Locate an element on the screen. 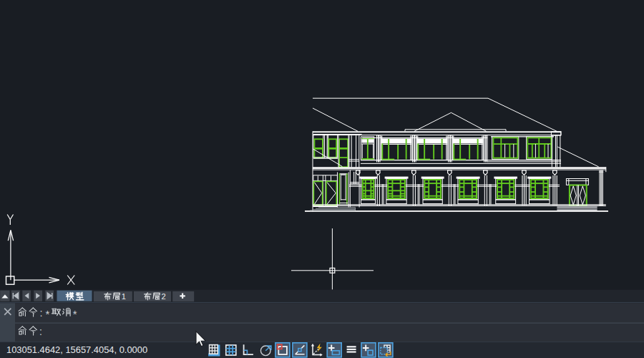 The width and height of the screenshot is (644, 358). svg-text: 1 is located at coordinates (124, 296).